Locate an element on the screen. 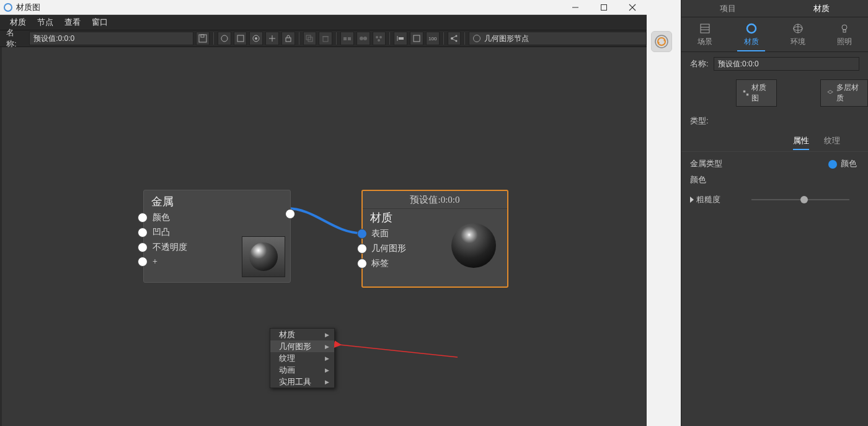 This screenshot has height=426, width=868. tab-scene: 场景 is located at coordinates (704, 35).